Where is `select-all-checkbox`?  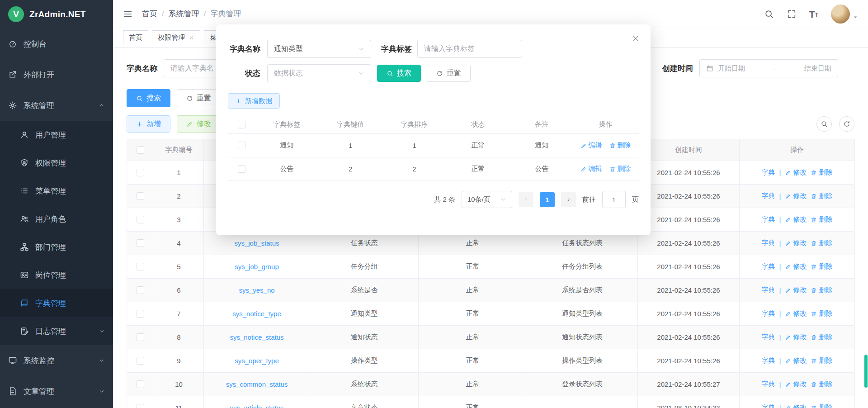 select-all-checkbox is located at coordinates (140, 150).